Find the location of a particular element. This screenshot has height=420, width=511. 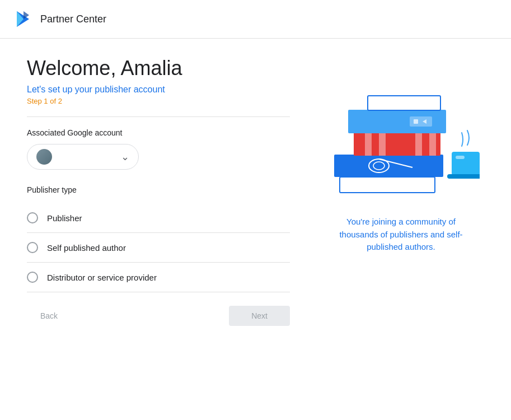

publisher-type-options: Publisher Self published author Distribu… is located at coordinates (172, 248).